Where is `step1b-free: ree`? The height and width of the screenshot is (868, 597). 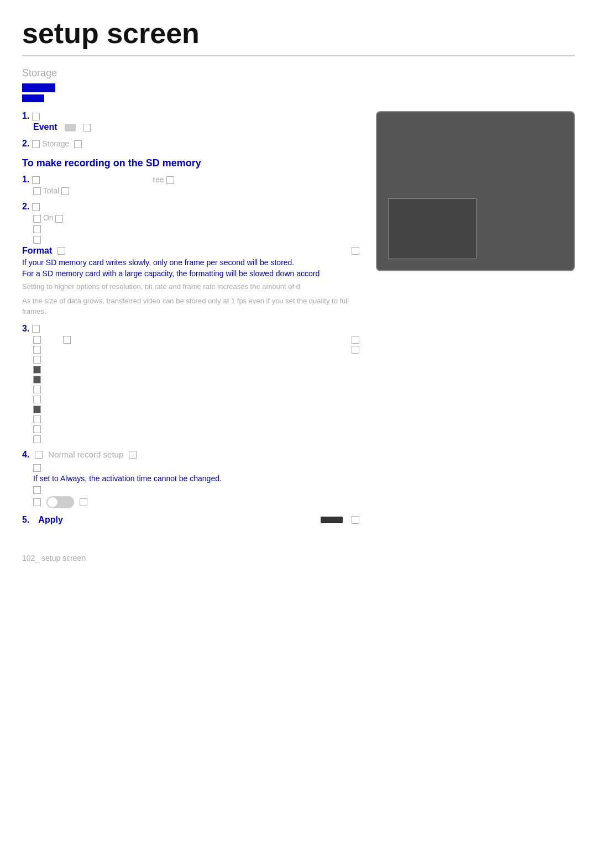
step1b-free: ree is located at coordinates (158, 180).